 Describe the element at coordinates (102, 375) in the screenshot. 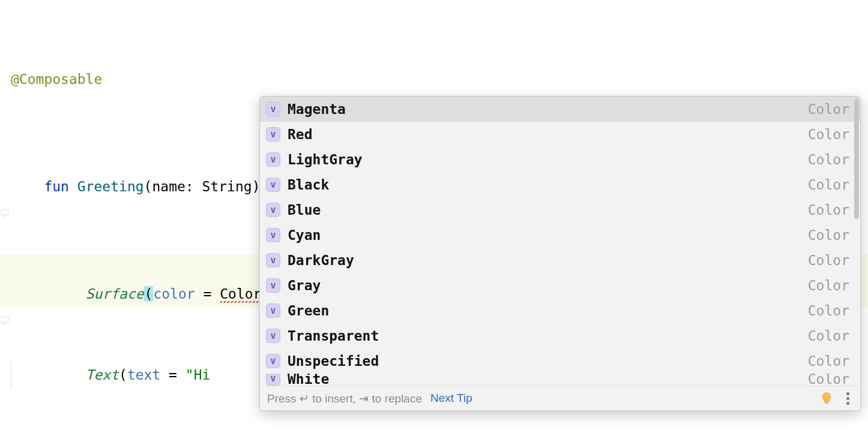

I see `call-text: Text` at that location.